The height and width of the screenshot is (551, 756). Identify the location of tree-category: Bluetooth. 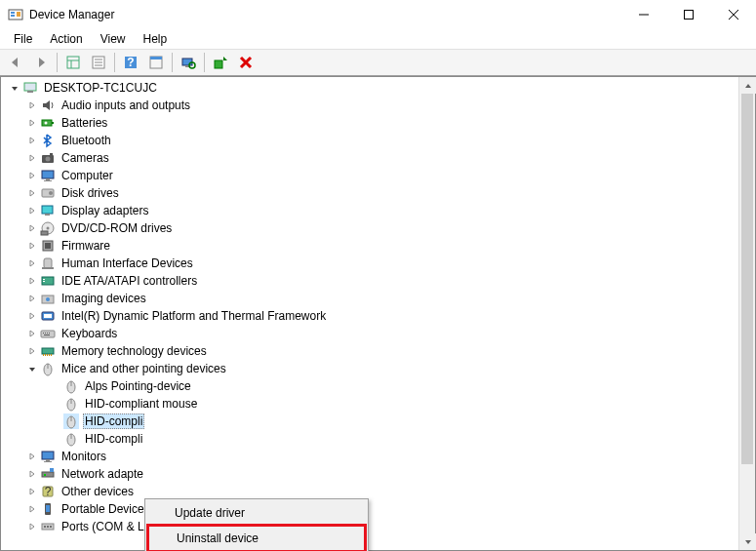
(372, 140).